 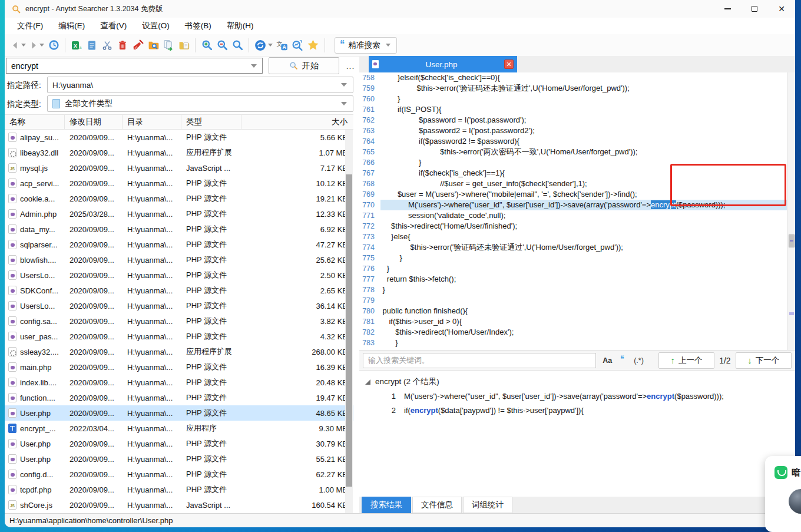 What do you see at coordinates (488, 505) in the screenshot?
I see `tab-word-stats: 词组统计` at bounding box center [488, 505].